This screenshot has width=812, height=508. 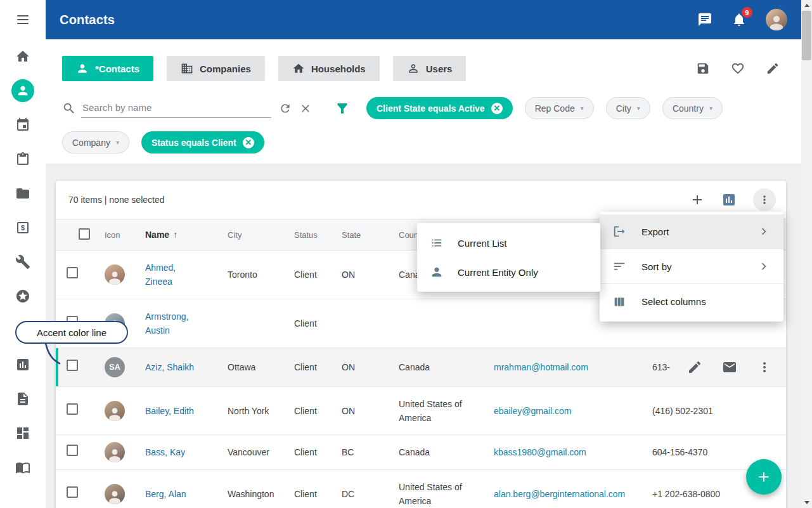 I want to click on contact-name-link: Armstrong, Austin, so click(x=173, y=323).